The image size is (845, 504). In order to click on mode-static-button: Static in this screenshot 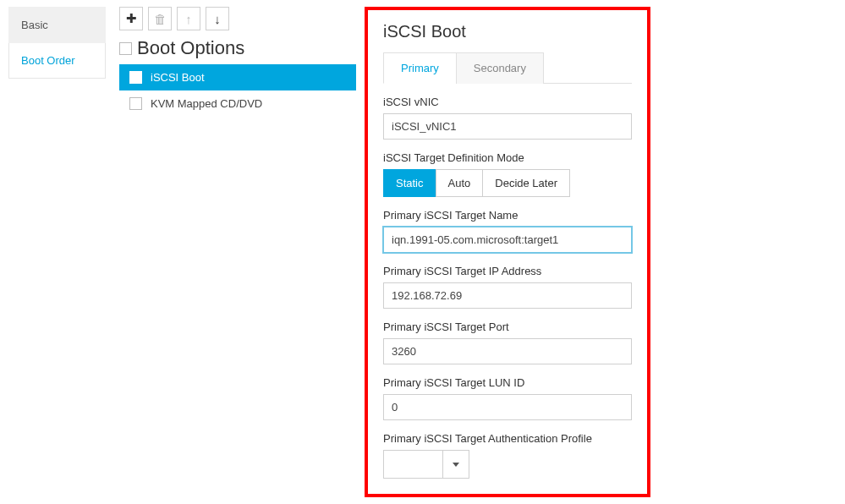, I will do `click(409, 183)`.